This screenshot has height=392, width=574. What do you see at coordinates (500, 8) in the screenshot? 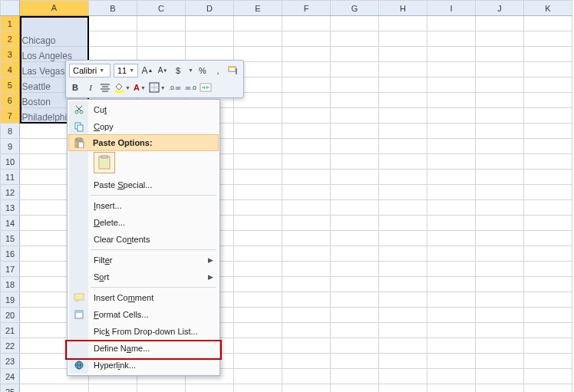
I see `col-header-J: J` at bounding box center [500, 8].